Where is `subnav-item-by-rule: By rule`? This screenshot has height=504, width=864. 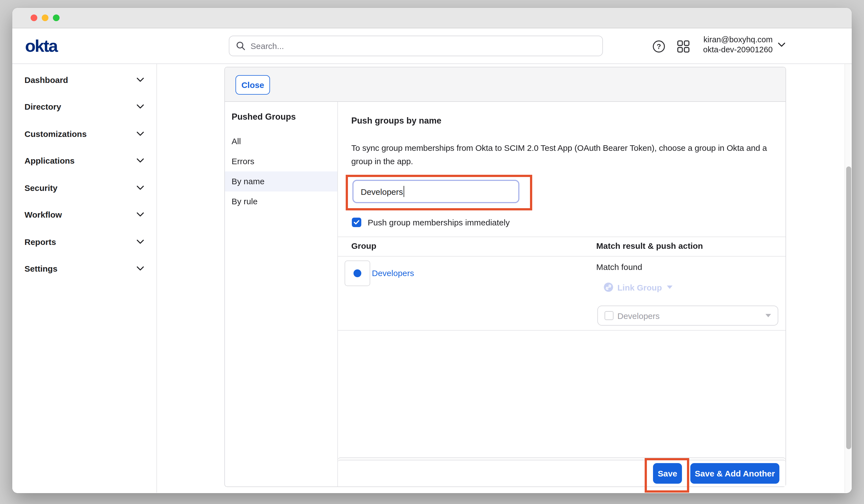
subnav-item-by-rule: By rule is located at coordinates (281, 202).